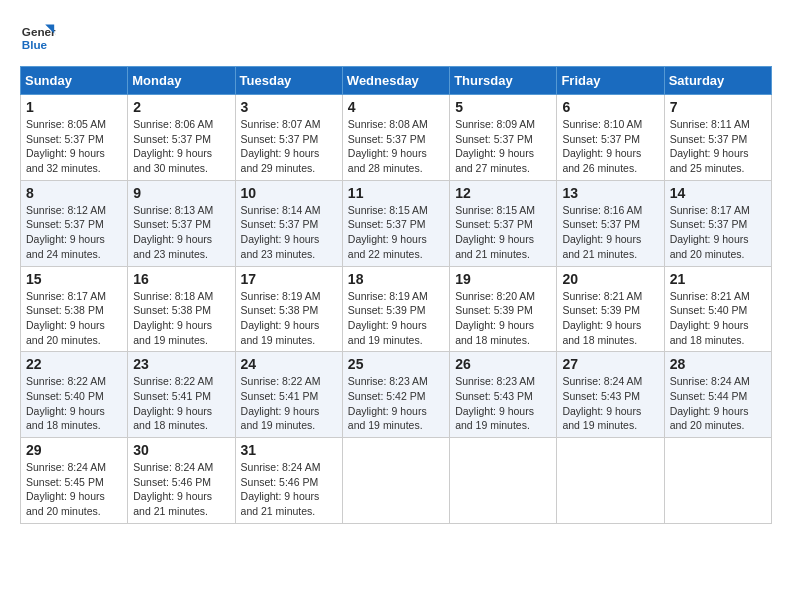  Describe the element at coordinates (289, 404) in the screenshot. I see `day-info: Sunrise: 8:22 AM Sunset: 5:41 PM Dayligh…` at that location.